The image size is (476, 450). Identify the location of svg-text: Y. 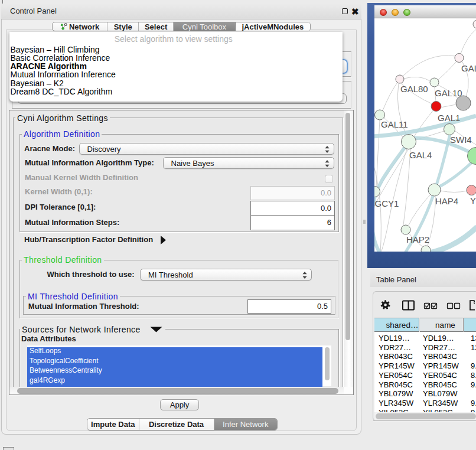
(473, 201).